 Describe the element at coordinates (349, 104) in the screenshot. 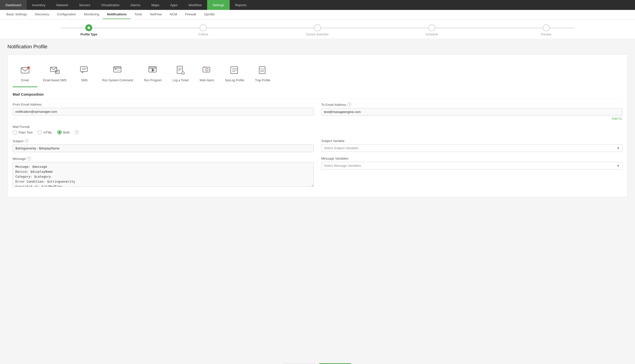

I see `to-email-help-icon: ?` at that location.